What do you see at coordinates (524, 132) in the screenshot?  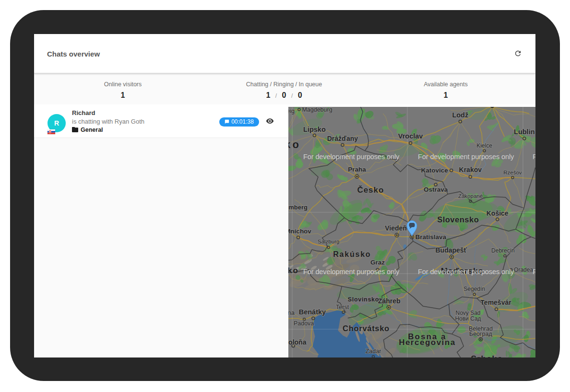 I see `svg-text: Lublin` at bounding box center [524, 132].